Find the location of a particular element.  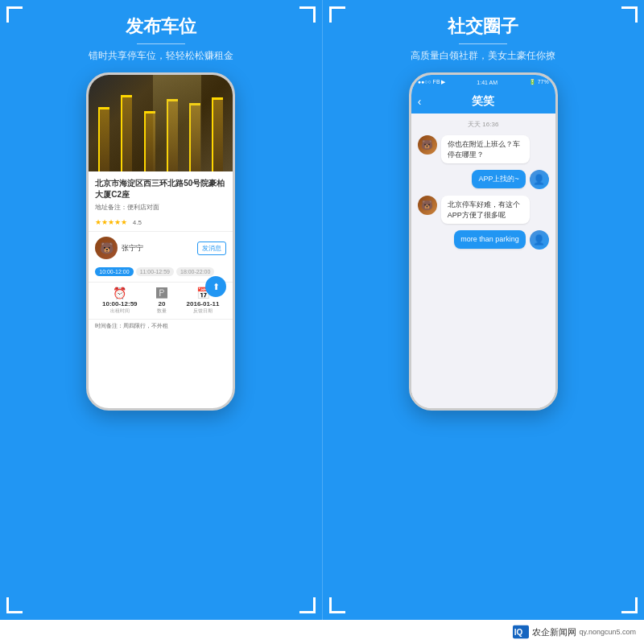

time-slot-2: 11:00-12:59 is located at coordinates (155, 272).